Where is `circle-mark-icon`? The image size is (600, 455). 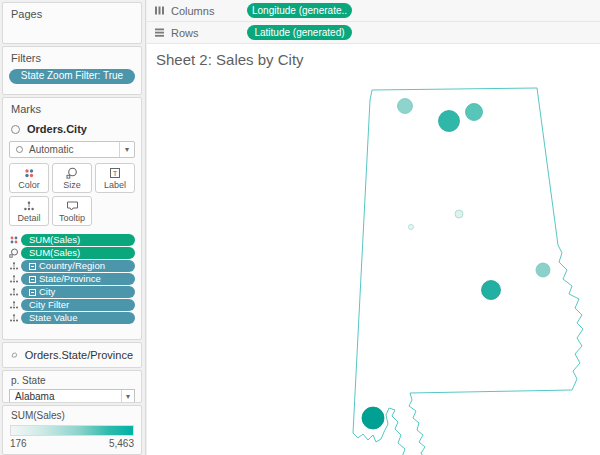
circle-mark-icon is located at coordinates (16, 130).